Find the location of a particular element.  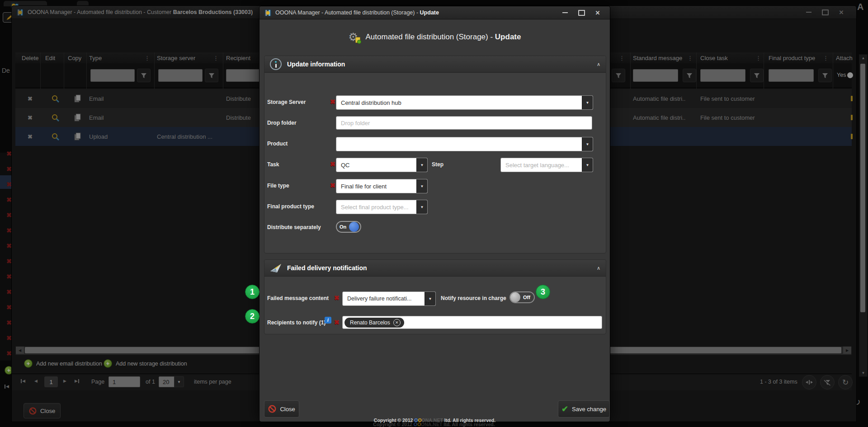

first-page-button: ◀ is located at coordinates (23, 381).